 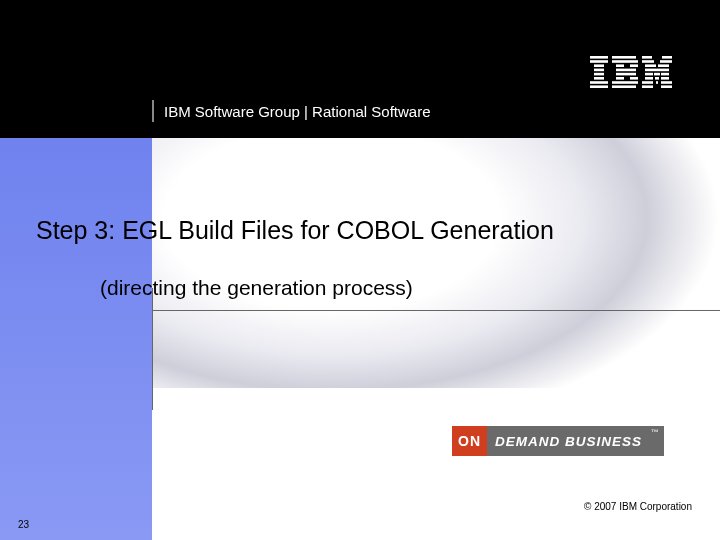 What do you see at coordinates (153, 111) in the screenshot?
I see `header-rule` at bounding box center [153, 111].